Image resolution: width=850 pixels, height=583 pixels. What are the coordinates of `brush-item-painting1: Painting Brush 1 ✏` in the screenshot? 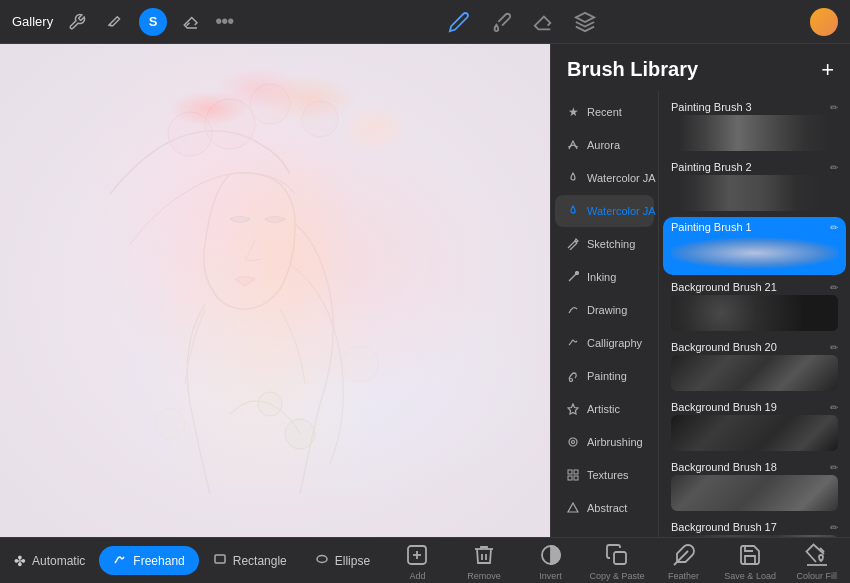 It's located at (754, 246).